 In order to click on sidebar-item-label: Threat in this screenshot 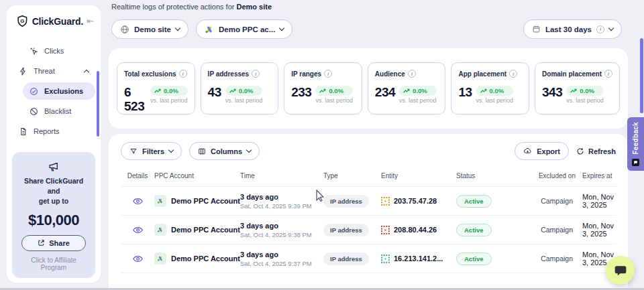, I will do `click(44, 71)`.